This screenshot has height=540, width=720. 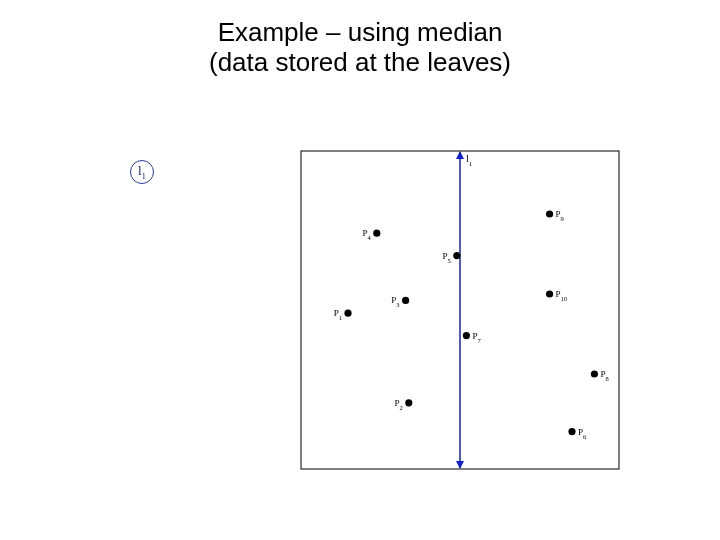 I want to click on point-P3, so click(x=406, y=300).